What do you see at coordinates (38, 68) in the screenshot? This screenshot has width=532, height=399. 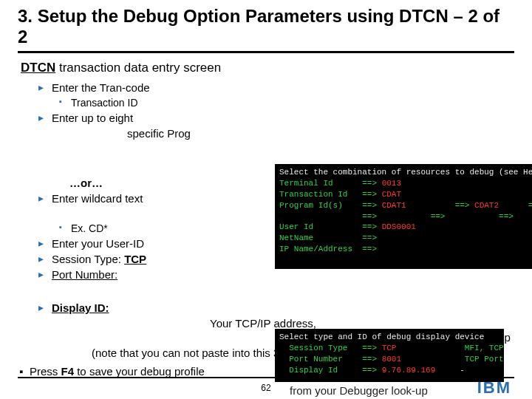 I see `subhead-keyword: DTCN` at bounding box center [38, 68].